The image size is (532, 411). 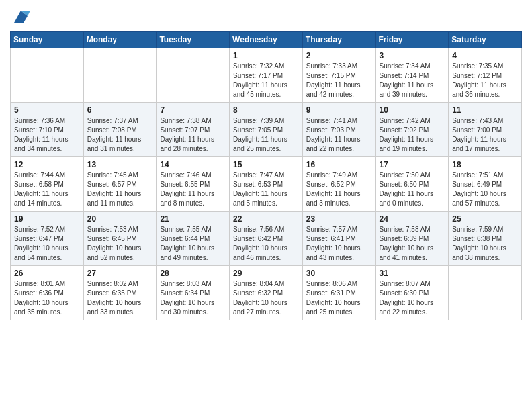 I want to click on weekday-header-row: Sunday Monday Tuesday Wednesday Thursday…, so click(x=266, y=40).